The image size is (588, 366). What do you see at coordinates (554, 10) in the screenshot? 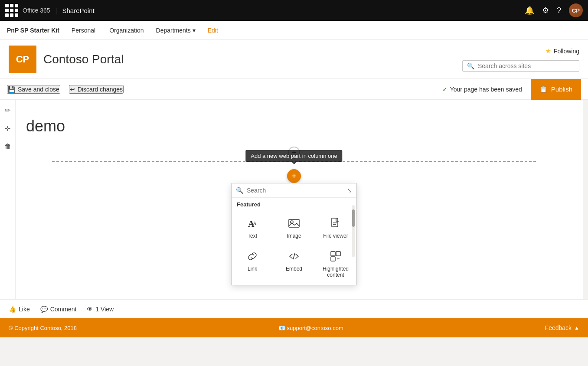
I see `top-nav-right: 🔔 ⚙ ? CP` at bounding box center [554, 10].